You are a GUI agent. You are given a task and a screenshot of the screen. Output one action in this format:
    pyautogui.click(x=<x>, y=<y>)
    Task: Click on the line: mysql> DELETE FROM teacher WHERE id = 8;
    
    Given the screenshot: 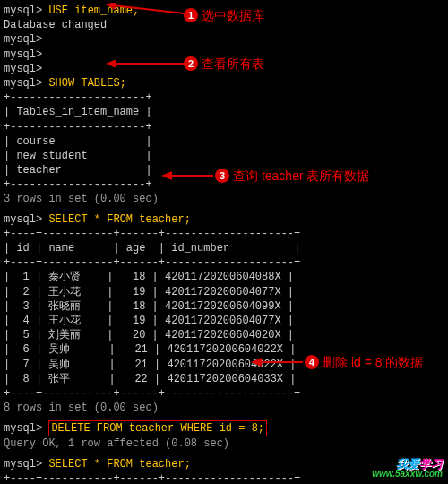 What is the action you would take?
    pyautogui.click(x=224, y=428)
    